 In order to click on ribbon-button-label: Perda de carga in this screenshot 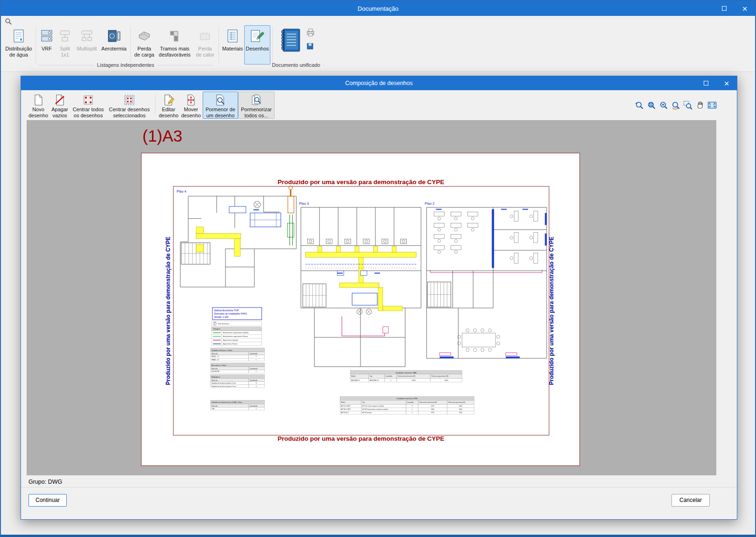, I will do `click(144, 51)`.